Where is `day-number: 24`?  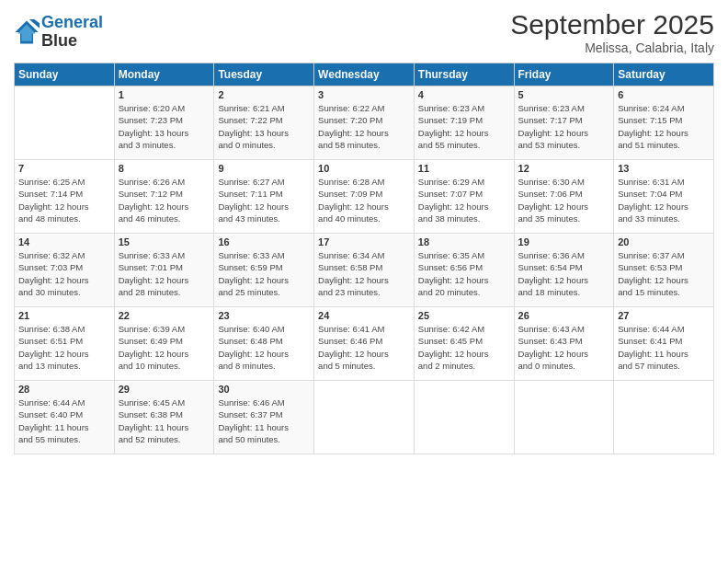 day-number: 24 is located at coordinates (364, 316).